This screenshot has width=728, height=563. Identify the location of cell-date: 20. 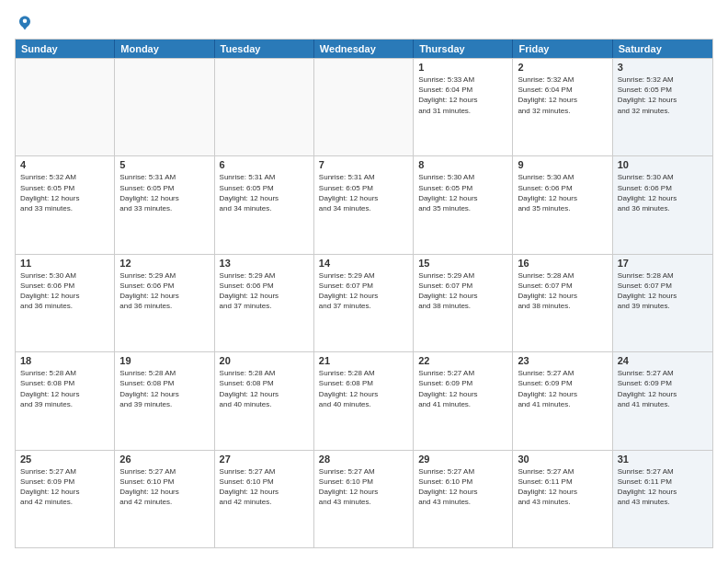
(265, 361).